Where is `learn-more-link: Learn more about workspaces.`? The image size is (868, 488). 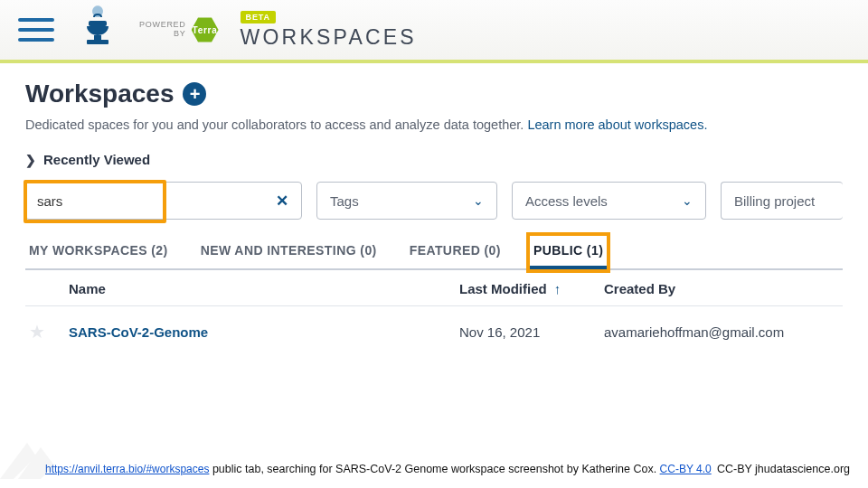
learn-more-link: Learn more about workspaces. is located at coordinates (617, 125).